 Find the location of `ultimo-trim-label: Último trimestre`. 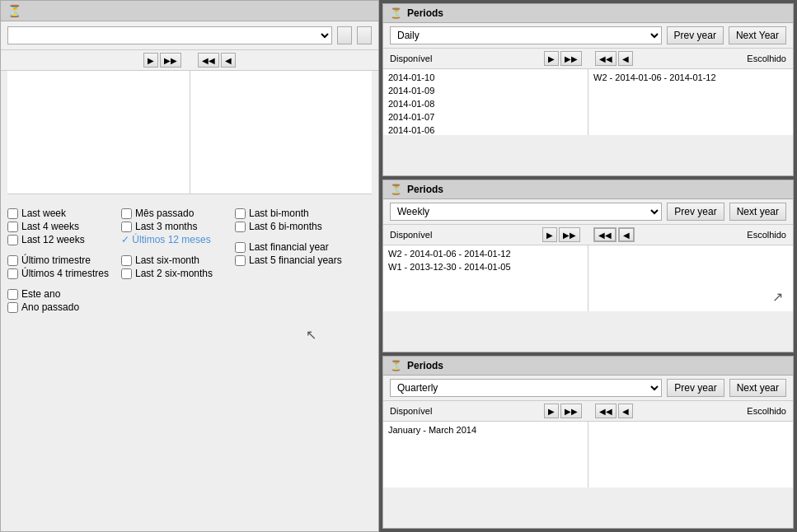

ultimo-trim-label: Último trimestre is located at coordinates (56, 260).